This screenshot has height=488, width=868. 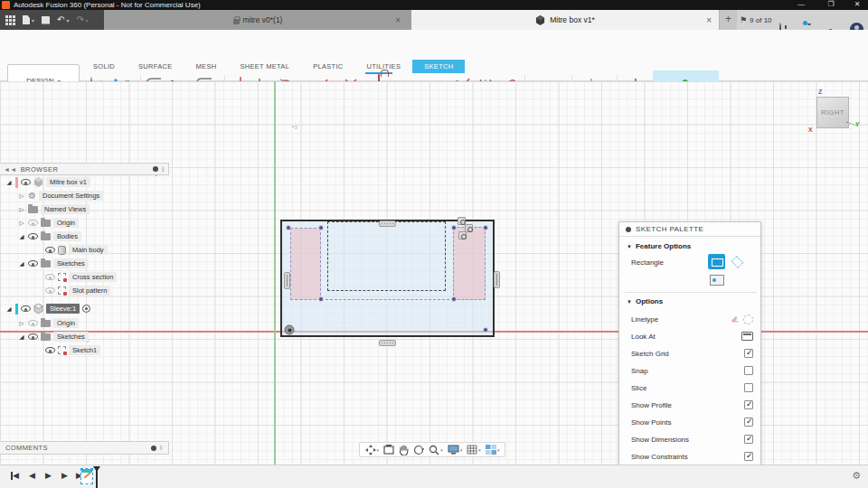 What do you see at coordinates (49, 324) in the screenshot?
I see `browser-item-sleeve-origin: ▷ Origin` at bounding box center [49, 324].